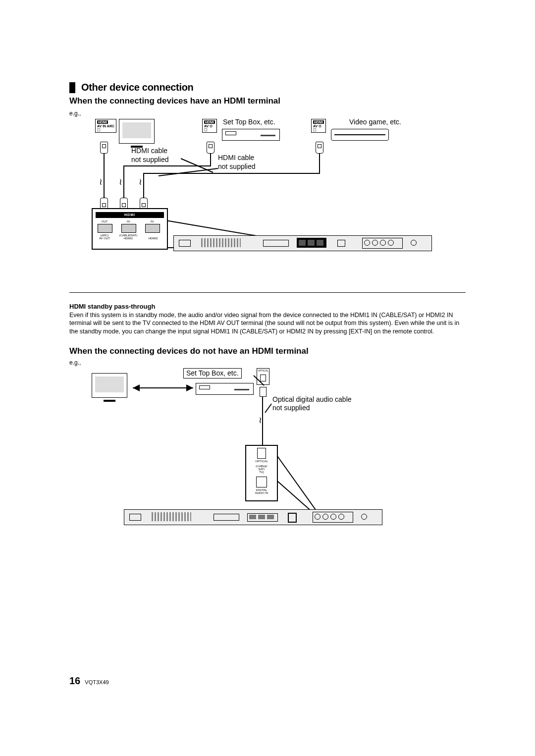 The height and width of the screenshot is (756, 535). I want to click on hdmi-subtitle: When the connecting devices have an HDMI…, so click(268, 101).